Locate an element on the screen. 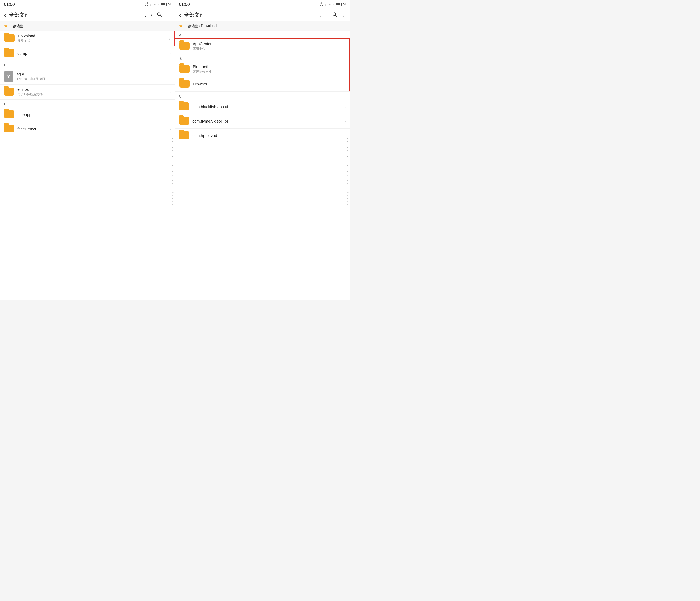  left-status-time: 01:00 is located at coordinates (9, 4).